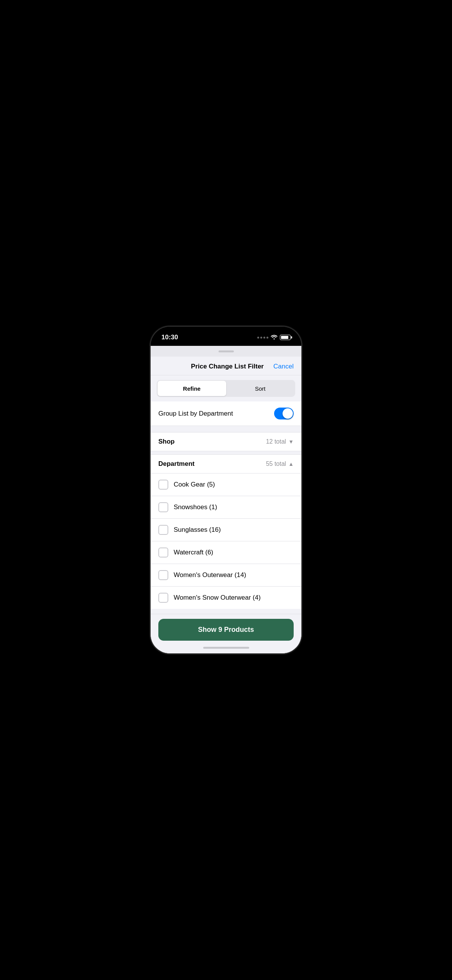  I want to click on filter-content: Group List by Department Shop 12 total ▼…, so click(226, 508).